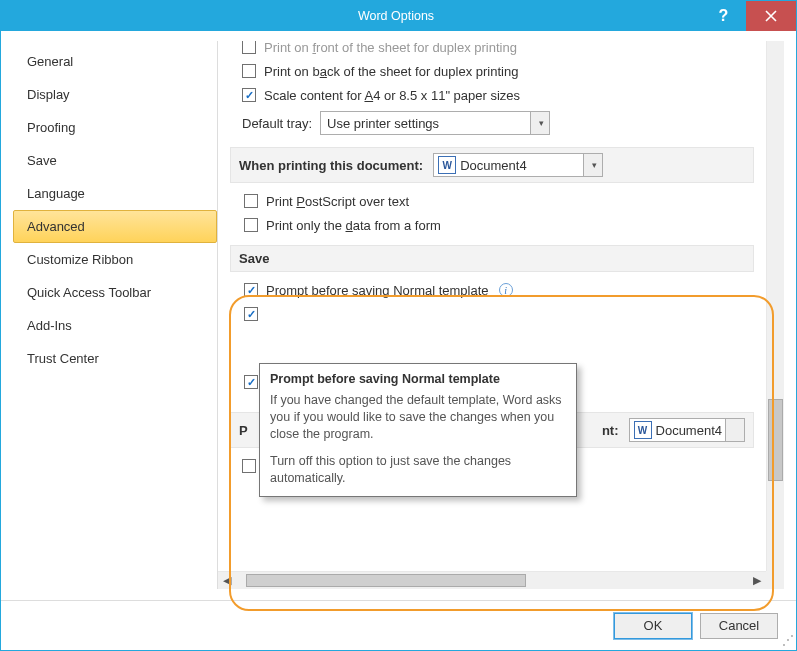 Image resolution: width=797 pixels, height=651 pixels. Describe the element at coordinates (115, 358) in the screenshot. I see `sidebar-item-trust-center: Trust Center` at that location.